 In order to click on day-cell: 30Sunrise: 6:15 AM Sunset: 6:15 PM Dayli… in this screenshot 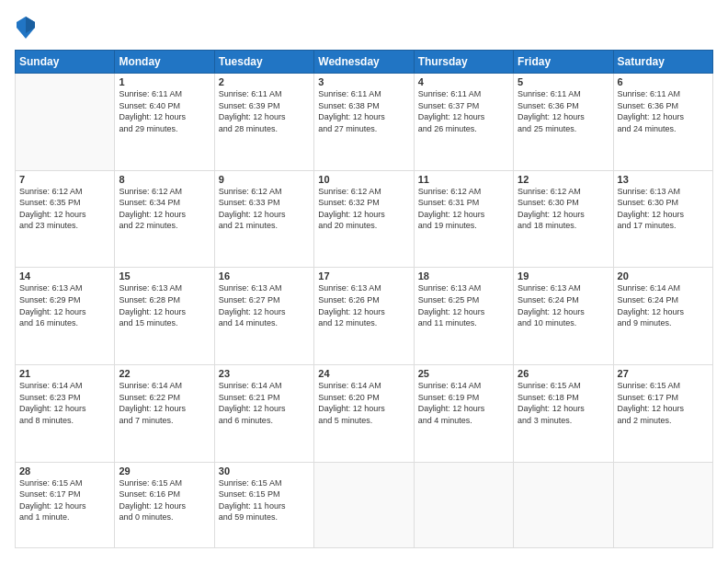, I will do `click(264, 504)`.